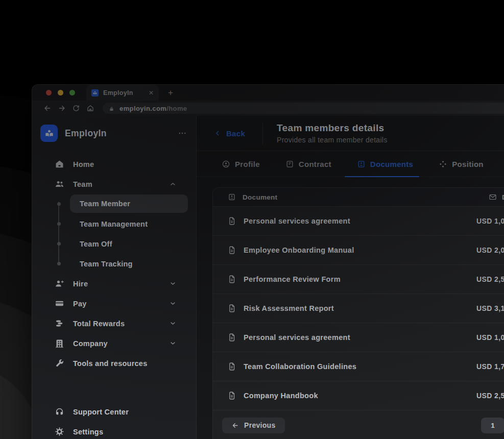 The image size is (504, 439). Describe the element at coordinates (490, 337) in the screenshot. I see `document-amount: USD 1,000` at that location.